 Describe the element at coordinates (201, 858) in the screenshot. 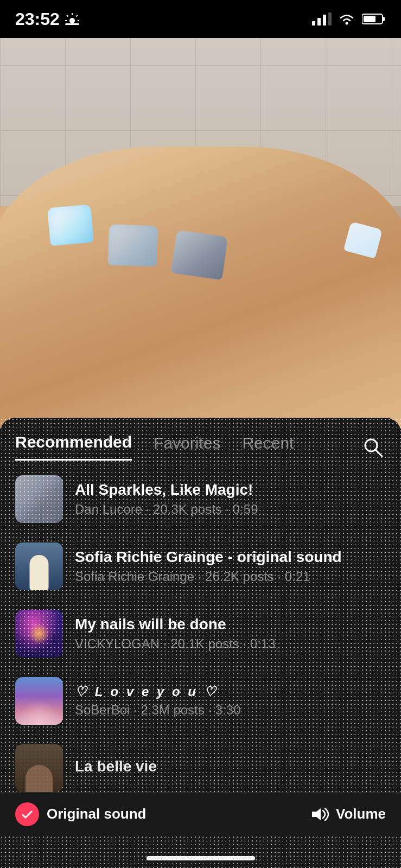

I see `home-indicator` at that location.